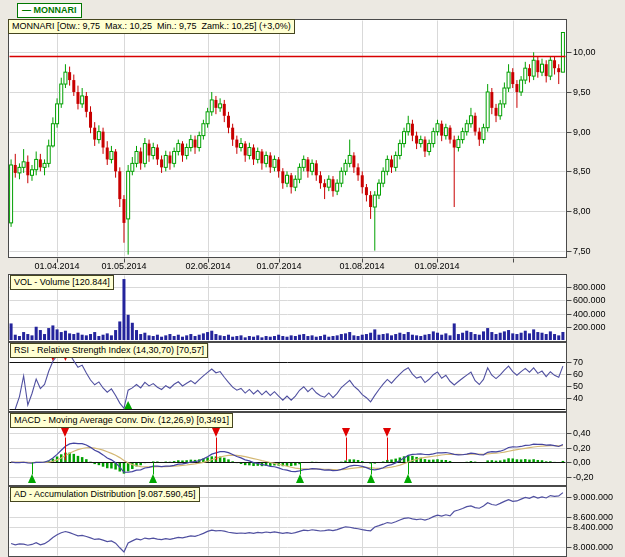 This screenshot has width=625, height=557. I want to click on y-tick-label: 600.000, so click(590, 300).